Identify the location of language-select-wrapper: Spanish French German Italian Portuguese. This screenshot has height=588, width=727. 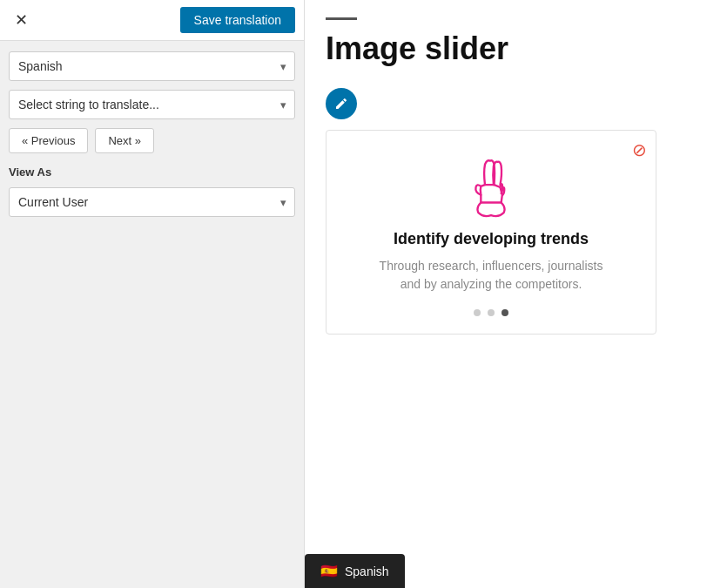
(151, 66).